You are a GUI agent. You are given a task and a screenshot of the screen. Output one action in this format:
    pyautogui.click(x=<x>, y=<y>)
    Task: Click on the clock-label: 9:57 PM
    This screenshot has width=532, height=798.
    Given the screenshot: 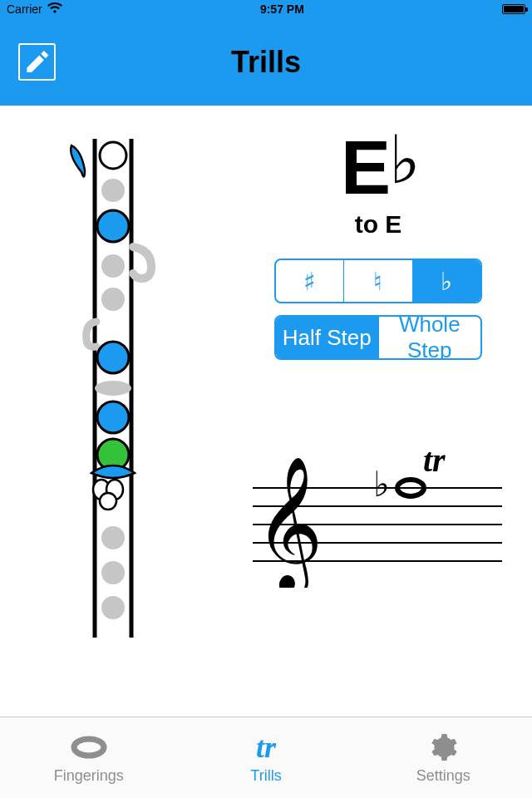 What is the action you would take?
    pyautogui.click(x=283, y=9)
    